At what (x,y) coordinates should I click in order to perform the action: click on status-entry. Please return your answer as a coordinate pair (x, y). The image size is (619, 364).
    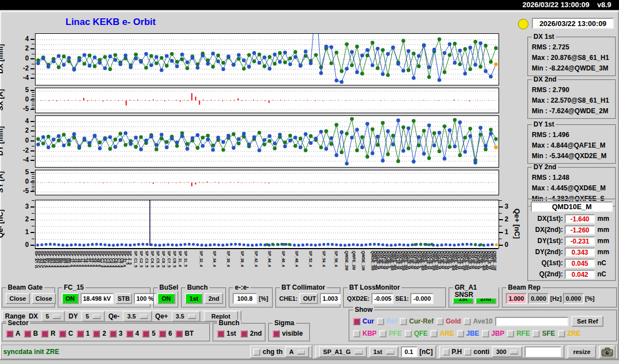
    Looking at the image, I should click on (543, 352).